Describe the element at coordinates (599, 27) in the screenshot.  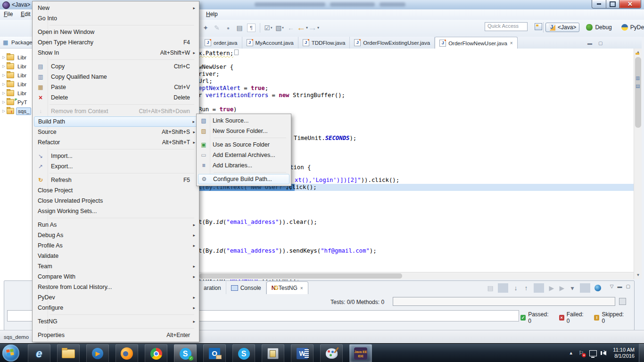
I see `perspective-button: Debug` at that location.